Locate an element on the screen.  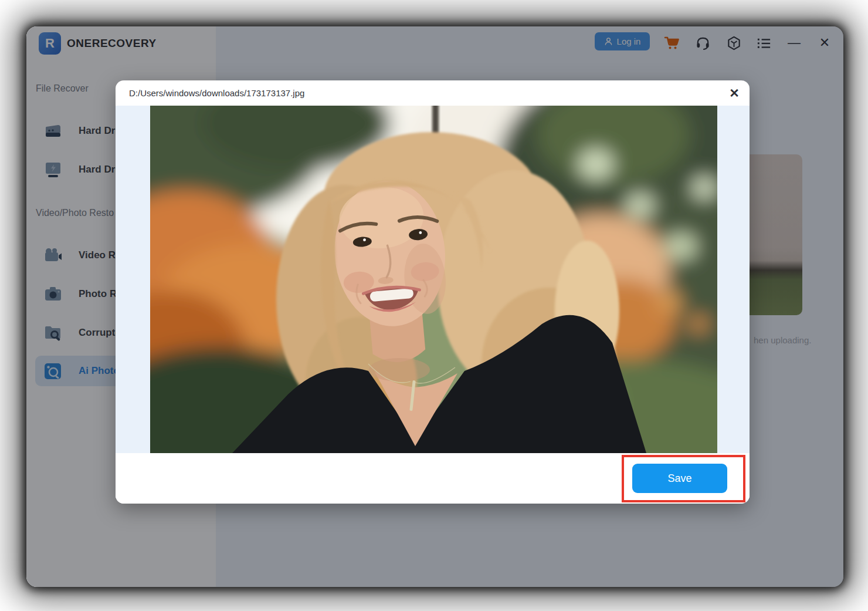
save-label: Save is located at coordinates (679, 479).